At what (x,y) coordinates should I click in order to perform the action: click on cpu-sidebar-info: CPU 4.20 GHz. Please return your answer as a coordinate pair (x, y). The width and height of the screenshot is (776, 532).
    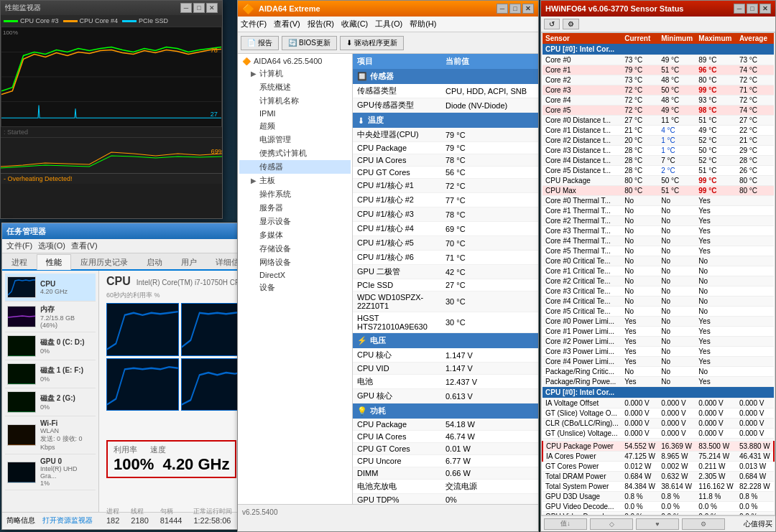
    Looking at the image, I should click on (67, 287).